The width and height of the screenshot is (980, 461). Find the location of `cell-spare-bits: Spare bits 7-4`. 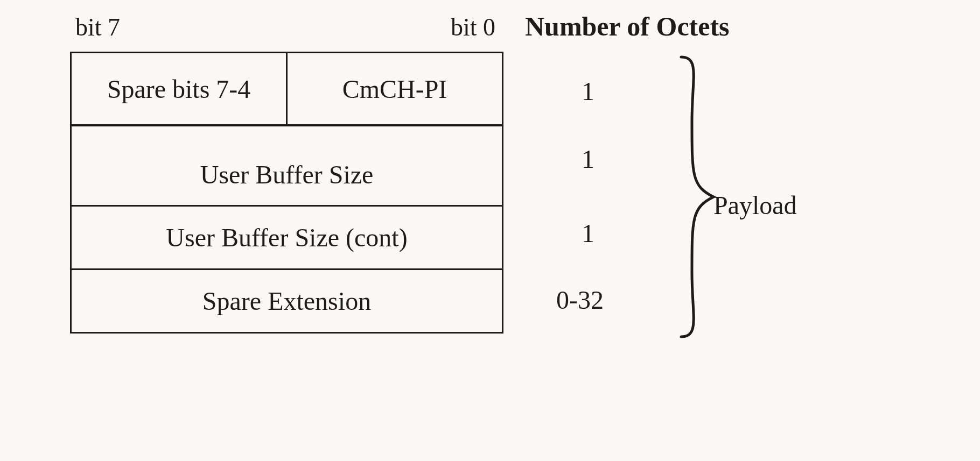

cell-spare-bits: Spare bits 7-4 is located at coordinates (180, 89).